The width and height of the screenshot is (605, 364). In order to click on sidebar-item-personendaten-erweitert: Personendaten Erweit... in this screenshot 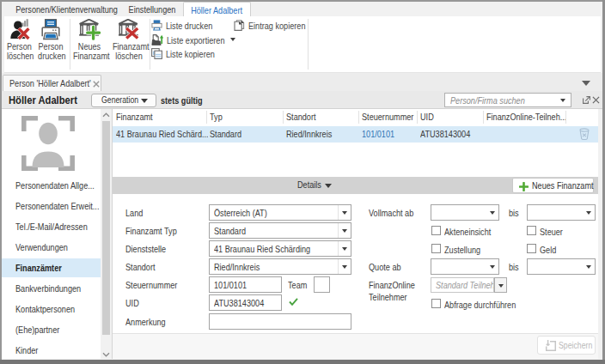, I will do `click(52, 206)`.